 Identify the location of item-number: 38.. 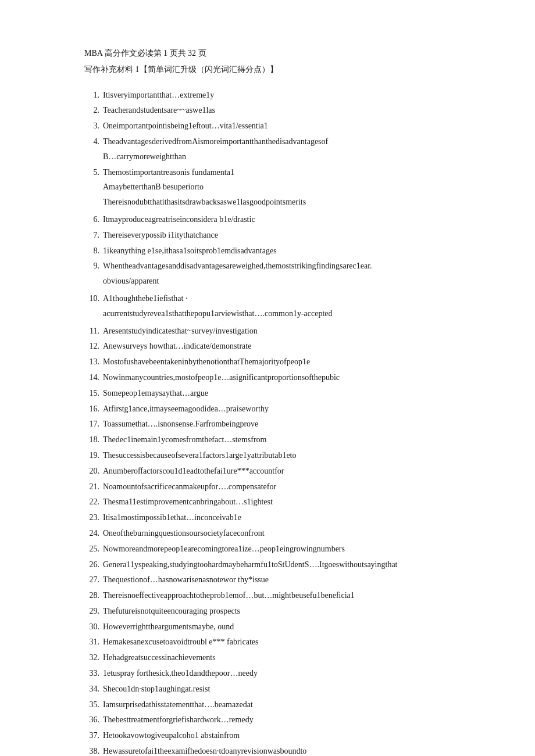
(94, 750).